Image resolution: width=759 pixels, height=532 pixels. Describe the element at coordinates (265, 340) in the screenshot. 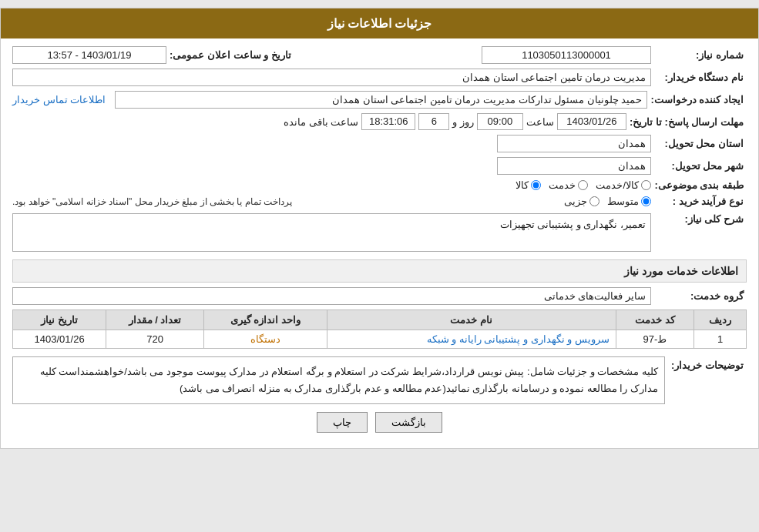

I see `cell-unit: دستگاه` at that location.